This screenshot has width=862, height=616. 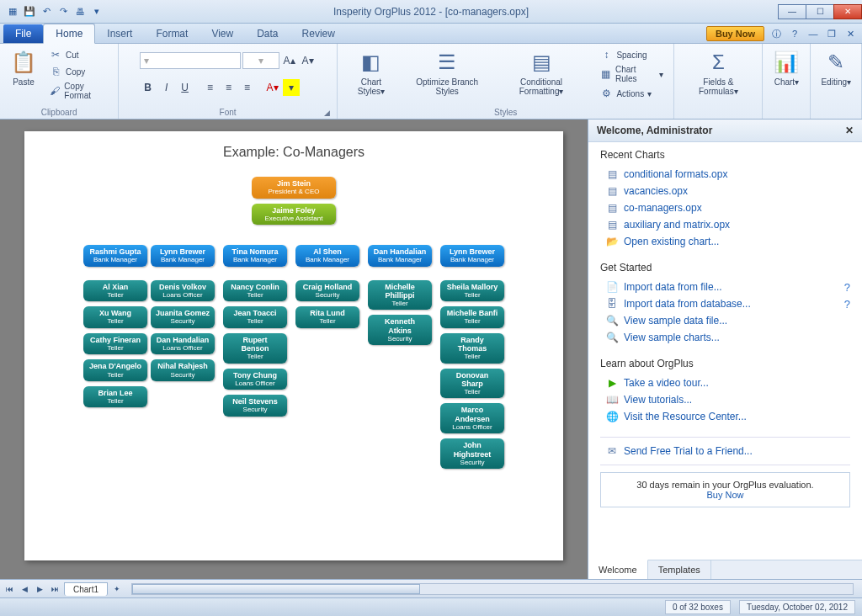 I want to click on org-node: Michelle BanfiTeller, so click(x=472, y=317).